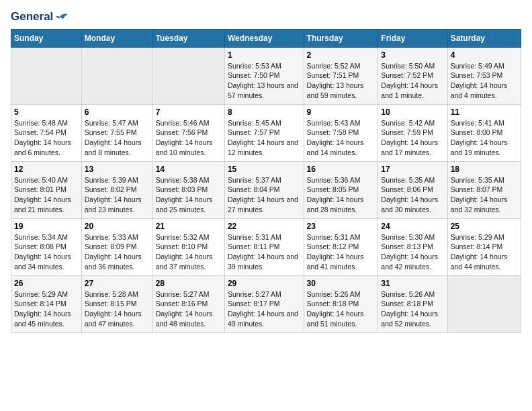 Image resolution: width=532 pixels, height=411 pixels. Describe the element at coordinates (189, 189) in the screenshot. I see `cell-content: Sunset: 8:03 PM` at that location.